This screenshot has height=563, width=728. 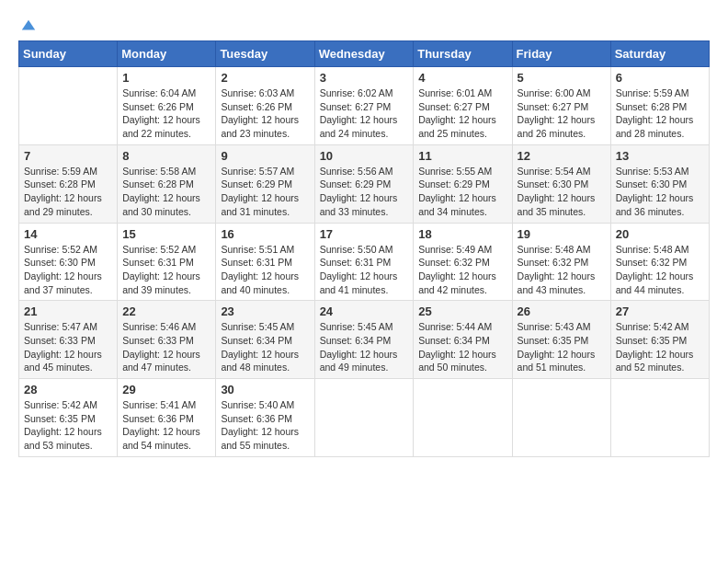 What do you see at coordinates (660, 54) in the screenshot?
I see `day-of-week-header: Saturday` at bounding box center [660, 54].